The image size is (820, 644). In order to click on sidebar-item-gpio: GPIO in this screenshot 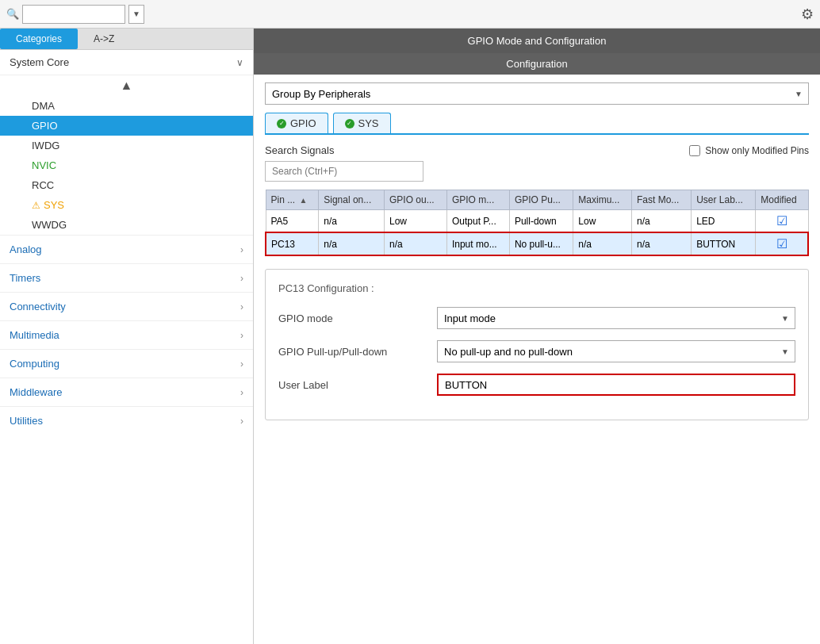, I will do `click(127, 125)`.